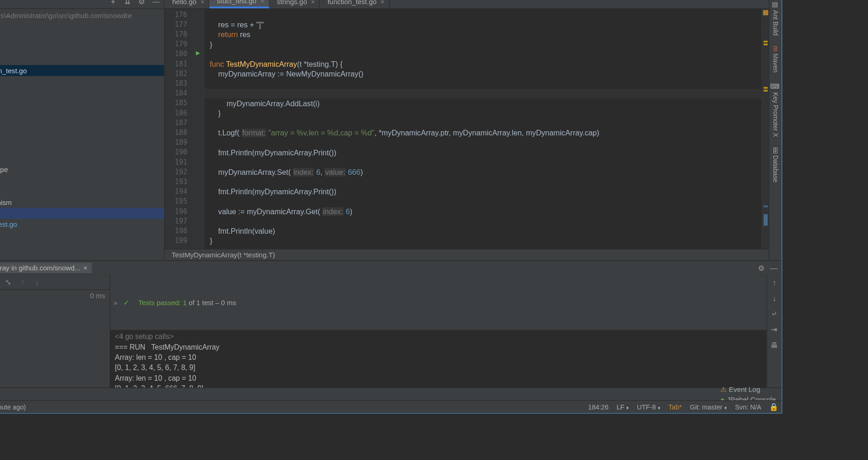  What do you see at coordinates (82, 202) in the screenshot?
I see `tree-item-polymorphism: ▸polymorphism` at bounding box center [82, 202].